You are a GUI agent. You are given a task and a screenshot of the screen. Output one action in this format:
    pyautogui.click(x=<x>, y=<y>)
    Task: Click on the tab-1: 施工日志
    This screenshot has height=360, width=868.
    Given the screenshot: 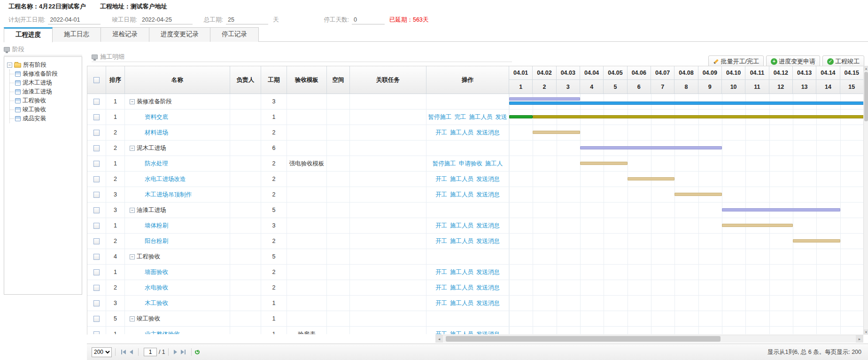 What is the action you would take?
    pyautogui.click(x=77, y=35)
    